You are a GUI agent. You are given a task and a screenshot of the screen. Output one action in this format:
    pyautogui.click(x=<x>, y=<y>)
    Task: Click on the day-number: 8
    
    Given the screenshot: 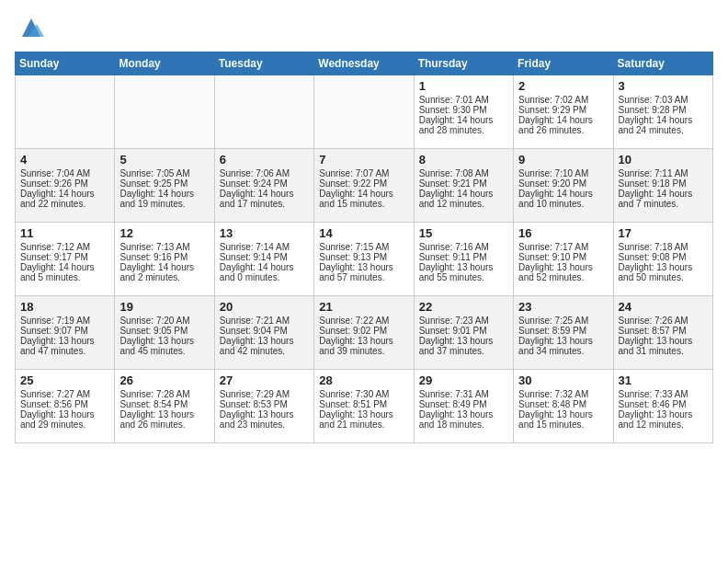 What is the action you would take?
    pyautogui.click(x=463, y=160)
    